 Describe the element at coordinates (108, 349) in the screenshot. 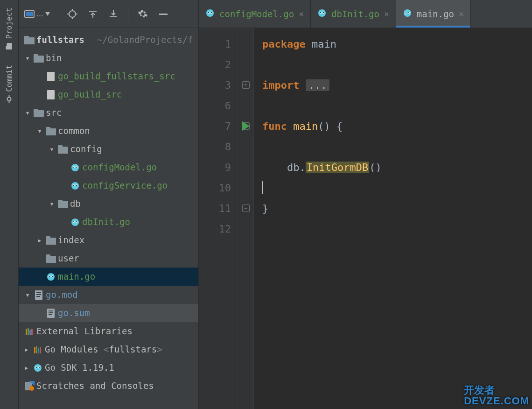

I see `tree-item-go-modules: ▸ Go Modules <fullstars>` at that location.